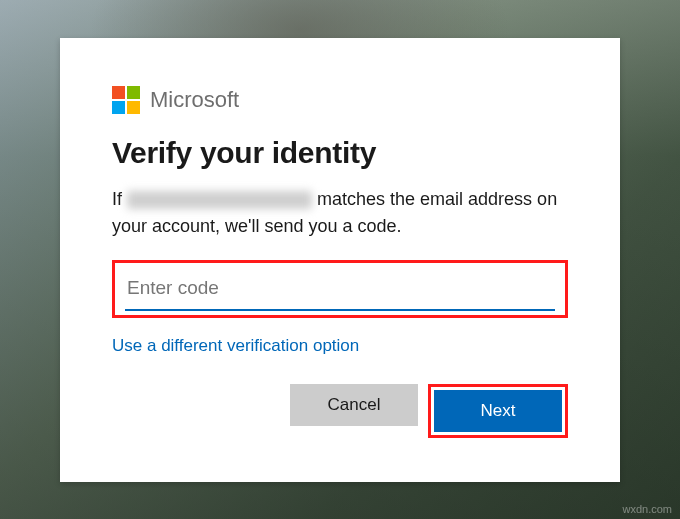 The width and height of the screenshot is (680, 519). What do you see at coordinates (194, 100) in the screenshot?
I see `brand-name: Microsoft` at bounding box center [194, 100].